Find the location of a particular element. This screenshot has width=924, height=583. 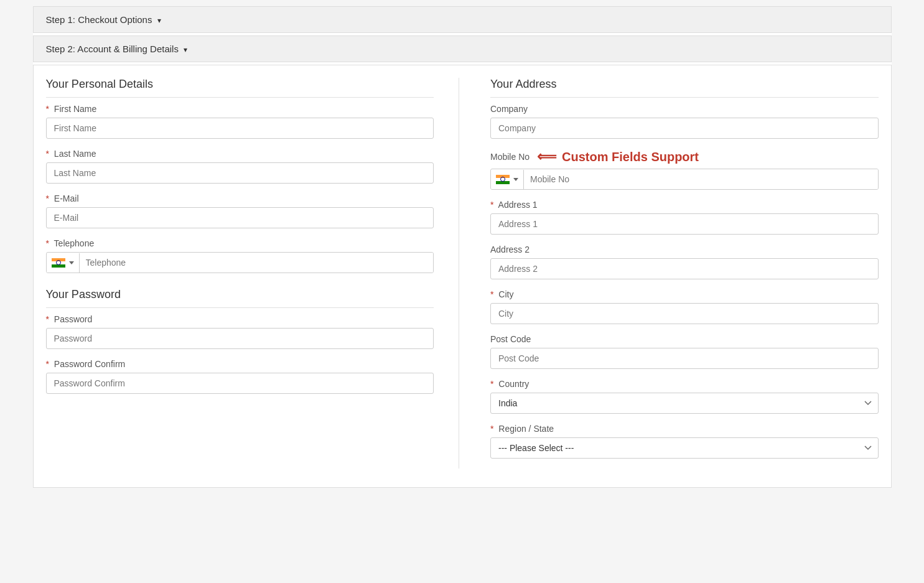

password-label: * Password is located at coordinates (240, 319).